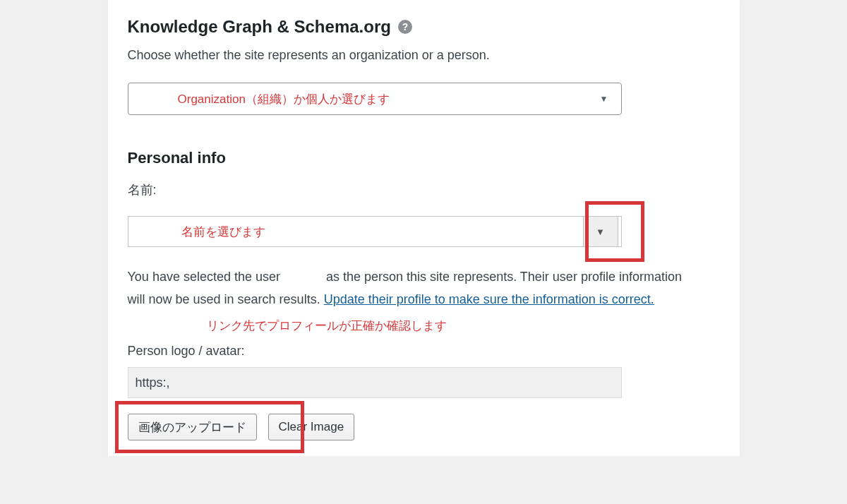 The image size is (847, 504). What do you see at coordinates (601, 232) in the screenshot?
I see `name-dropdown-button: ▼` at bounding box center [601, 232].